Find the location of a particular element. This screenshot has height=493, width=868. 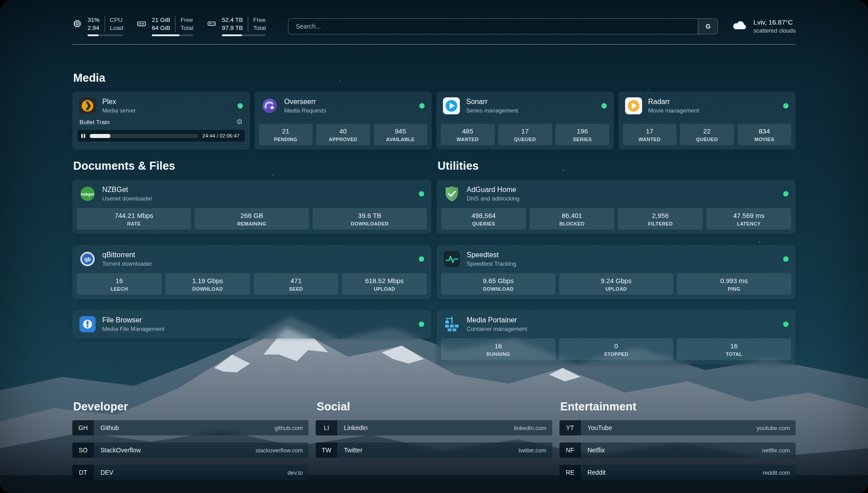

stat-label: AVAILABLE is located at coordinates (401, 139).